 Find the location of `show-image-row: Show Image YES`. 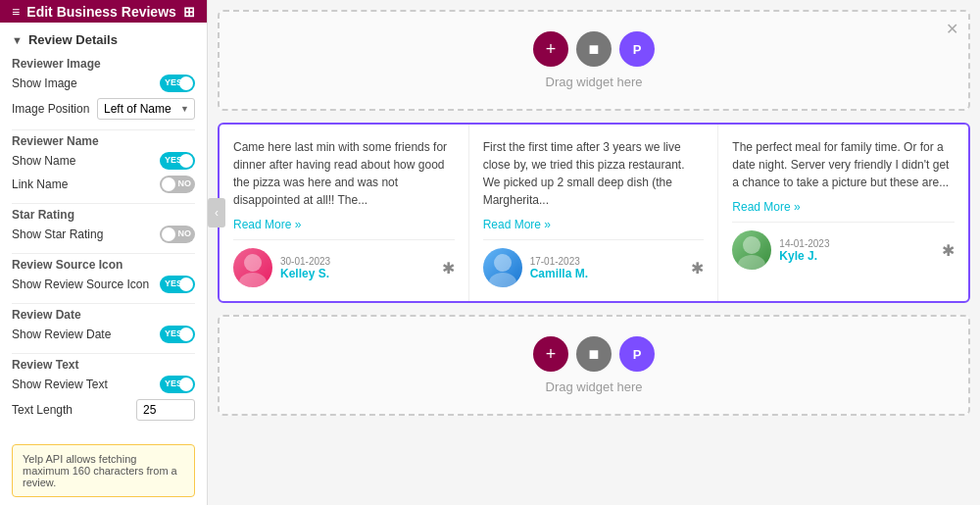

show-image-row: Show Image YES is located at coordinates (104, 83).